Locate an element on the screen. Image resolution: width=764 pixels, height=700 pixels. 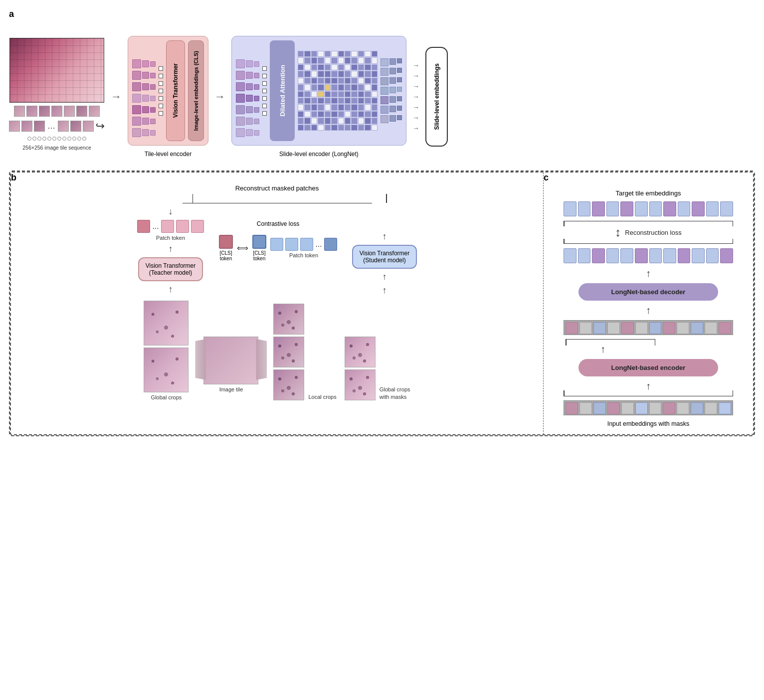
dilated-attention-box: Dilated Attention is located at coordinates (282, 91).